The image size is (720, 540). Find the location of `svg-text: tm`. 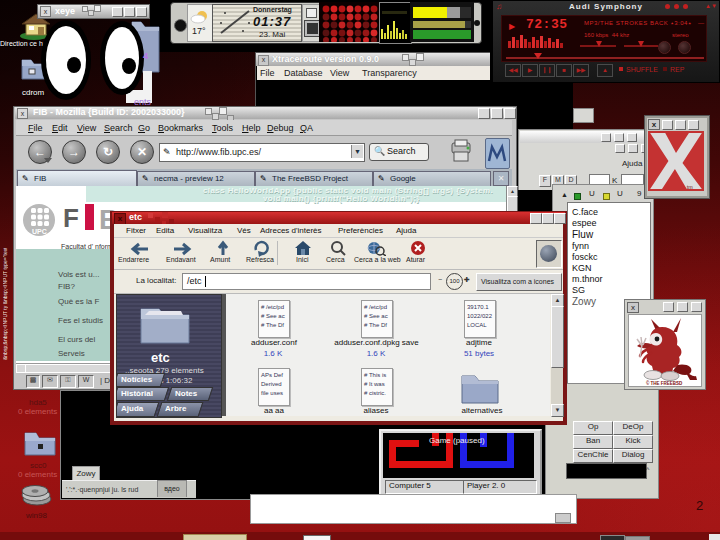

svg-text: tm is located at coordinates (690, 187).